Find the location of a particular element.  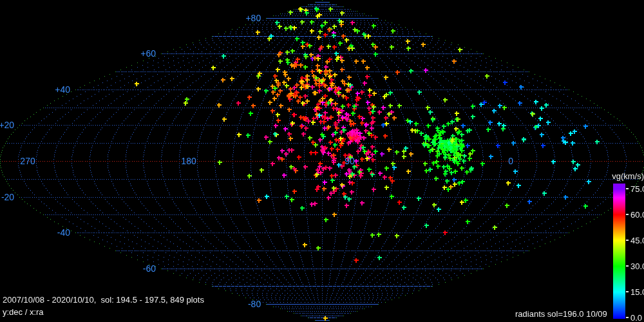

ra-tick-label: 270 is located at coordinates (27, 161).